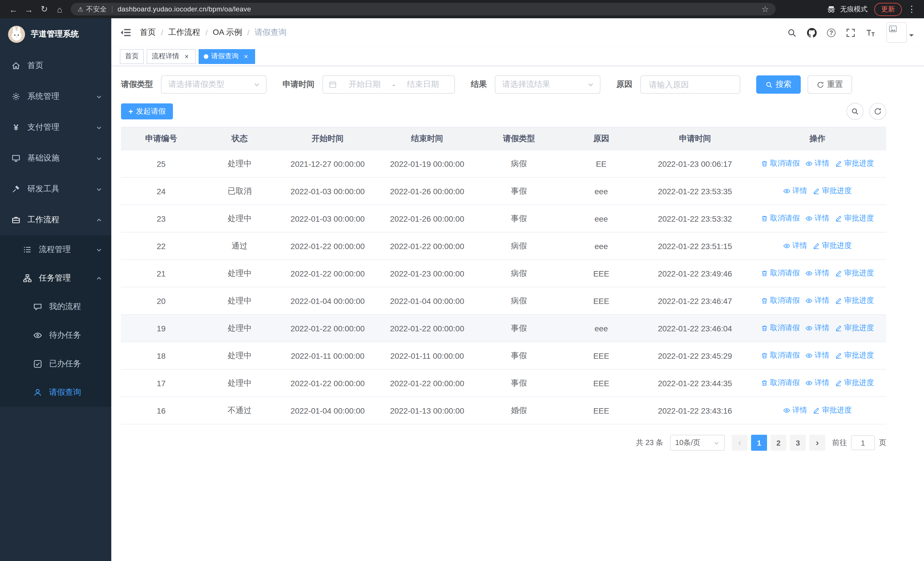  Describe the element at coordinates (56, 96) in the screenshot. I see `sidebar-item: 系统管理` at that location.